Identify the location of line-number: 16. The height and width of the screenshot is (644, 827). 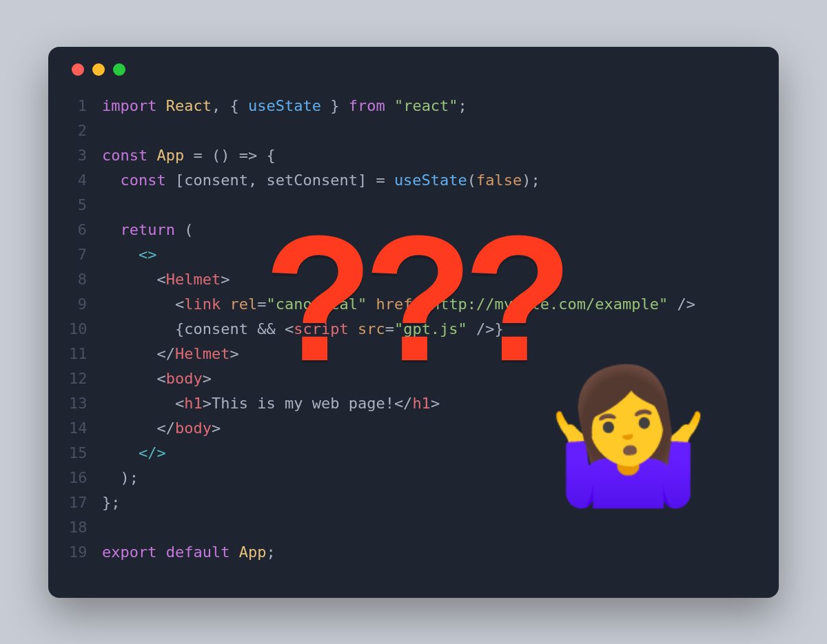
(85, 478).